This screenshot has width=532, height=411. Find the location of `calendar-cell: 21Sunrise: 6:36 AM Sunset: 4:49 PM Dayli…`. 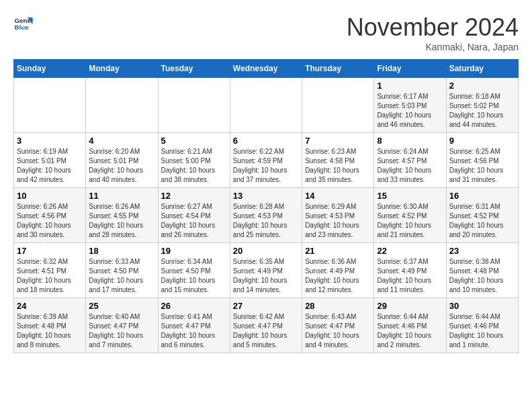

calendar-cell: 21Sunrise: 6:36 AM Sunset: 4:49 PM Dayli… is located at coordinates (339, 271).